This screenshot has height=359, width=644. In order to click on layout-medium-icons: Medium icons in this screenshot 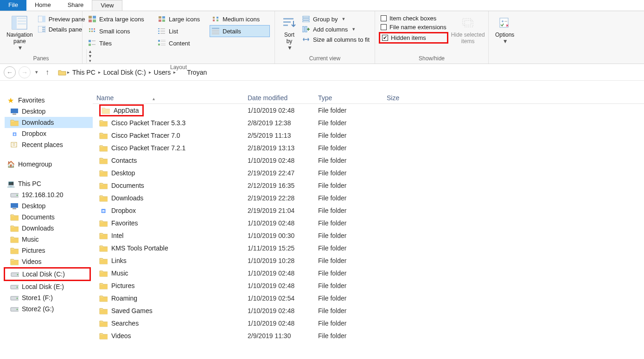, I will do `click(240, 19)`.